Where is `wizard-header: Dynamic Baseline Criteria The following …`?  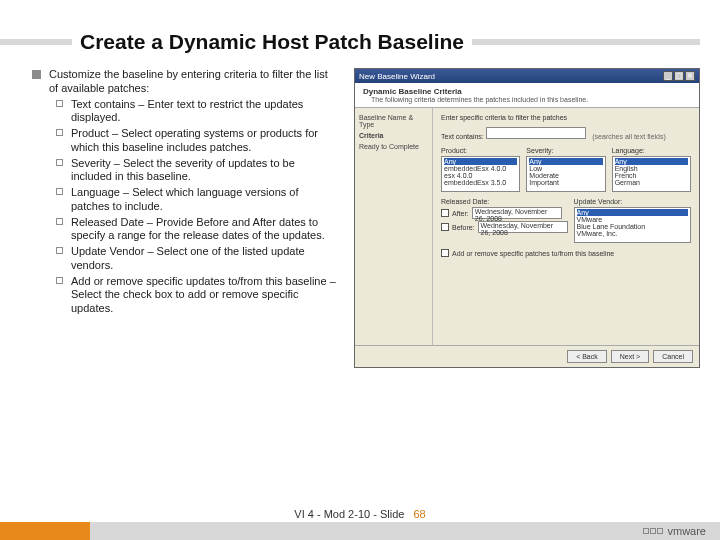
wizard-header: Dynamic Baseline Criteria The following … is located at coordinates (527, 96).